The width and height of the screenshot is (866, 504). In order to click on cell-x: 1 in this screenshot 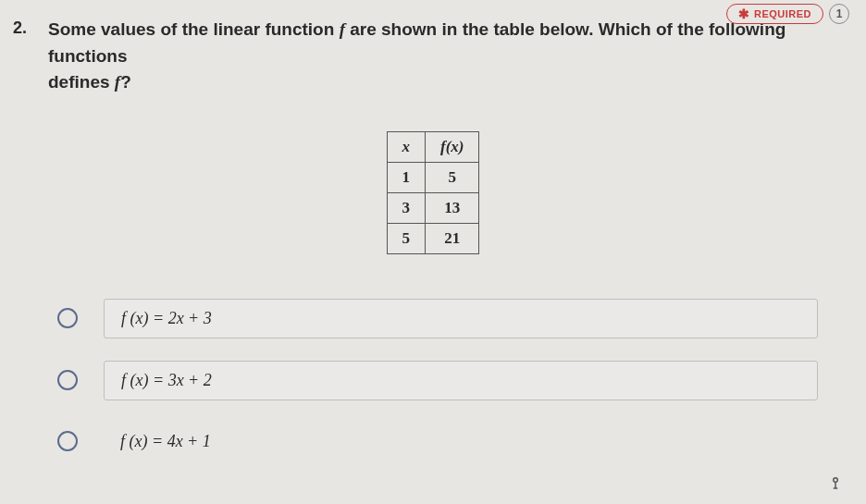, I will do `click(406, 178)`.